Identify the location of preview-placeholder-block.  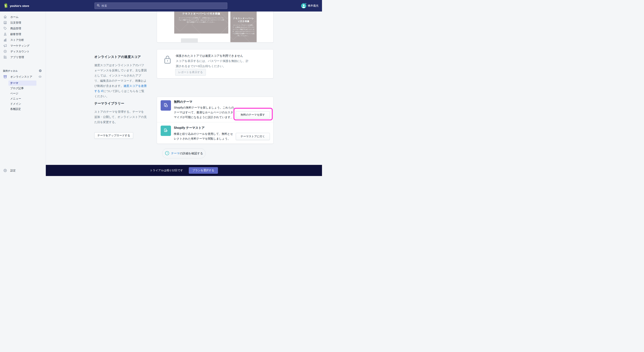
(190, 40).